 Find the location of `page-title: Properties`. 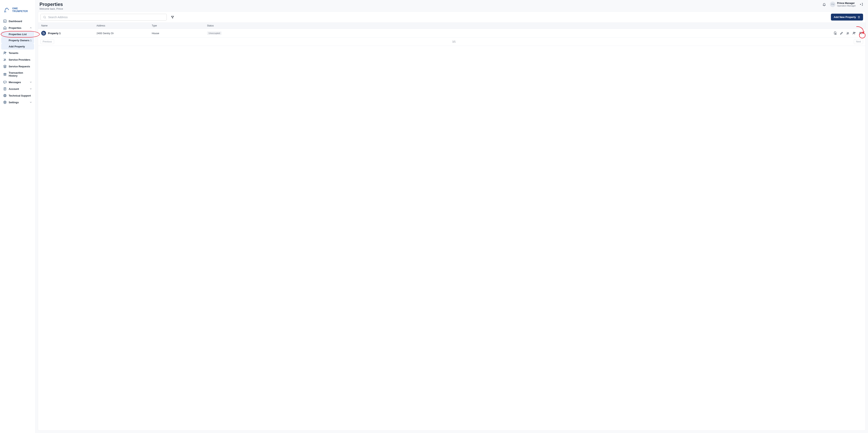

page-title: Properties is located at coordinates (51, 4).